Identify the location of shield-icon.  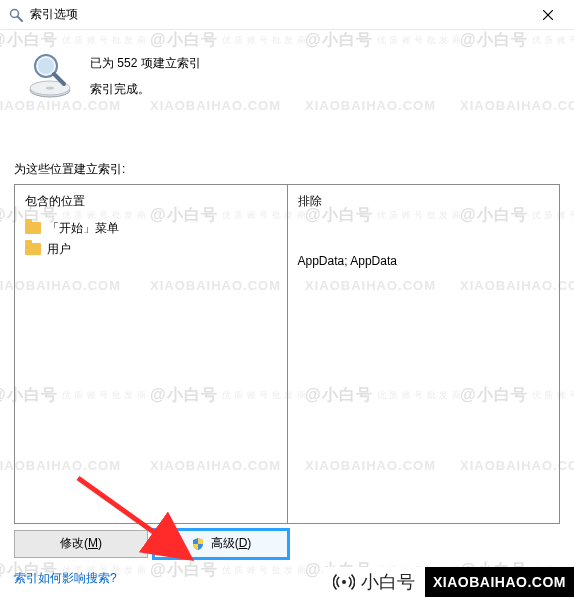
(198, 544).